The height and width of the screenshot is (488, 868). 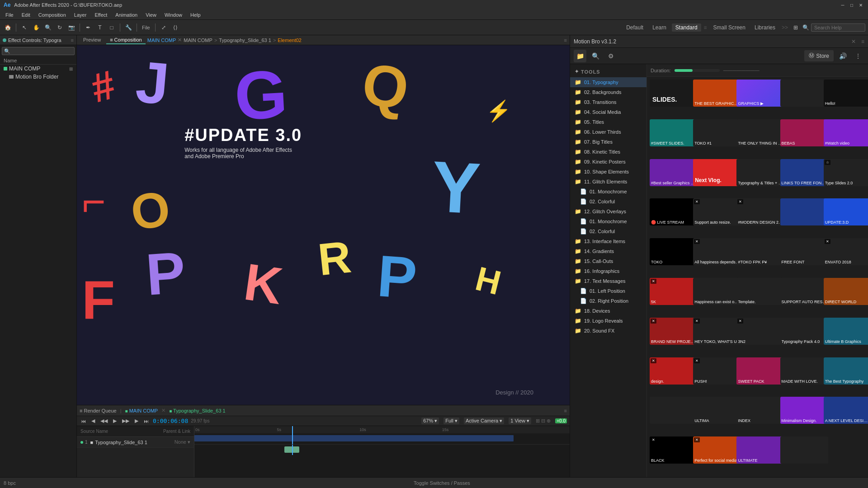 I want to click on bc-main-comp: MAIN COMP, so click(x=198, y=40).